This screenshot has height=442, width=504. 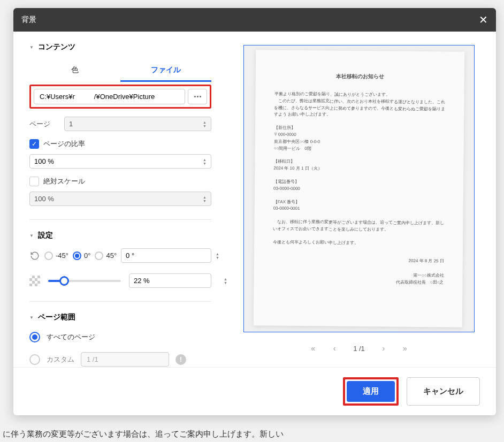 I want to click on doc-body3: 今後とも何卒よろしくお願い申し上げます。, so click(x=358, y=243).